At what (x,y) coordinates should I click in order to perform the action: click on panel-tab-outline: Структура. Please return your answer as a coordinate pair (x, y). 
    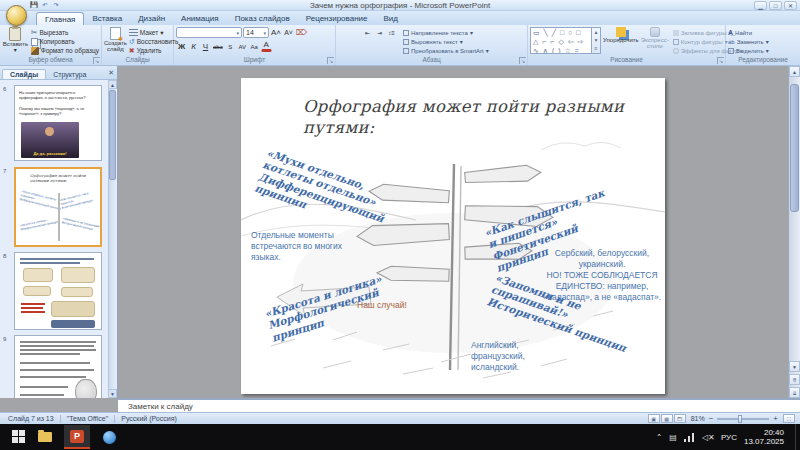
    Looking at the image, I should click on (70, 74).